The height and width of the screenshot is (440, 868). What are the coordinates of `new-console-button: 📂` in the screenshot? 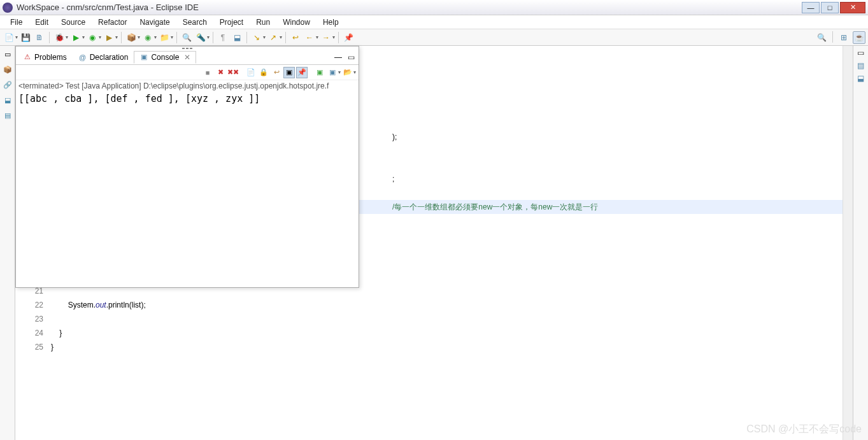 It's located at (348, 73).